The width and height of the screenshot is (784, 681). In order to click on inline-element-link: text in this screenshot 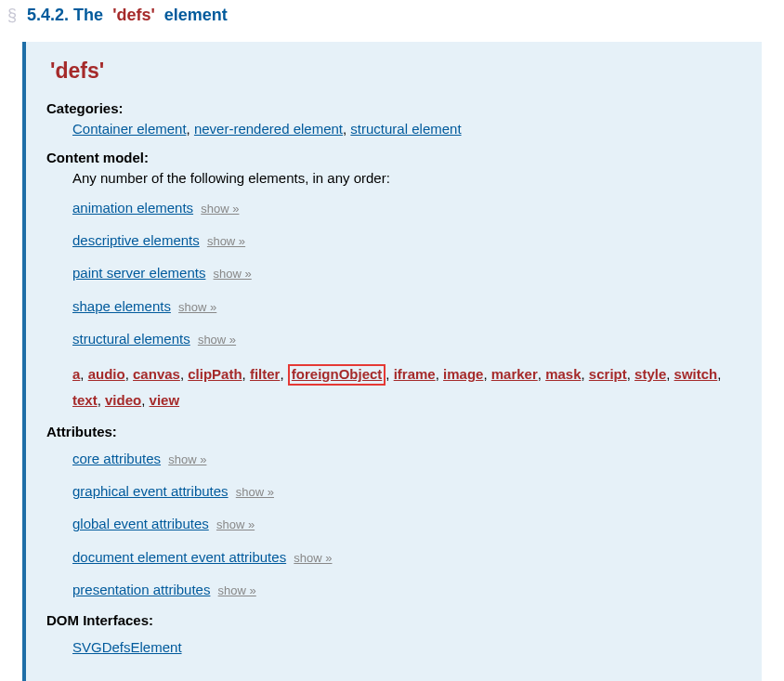, I will do `click(85, 399)`.